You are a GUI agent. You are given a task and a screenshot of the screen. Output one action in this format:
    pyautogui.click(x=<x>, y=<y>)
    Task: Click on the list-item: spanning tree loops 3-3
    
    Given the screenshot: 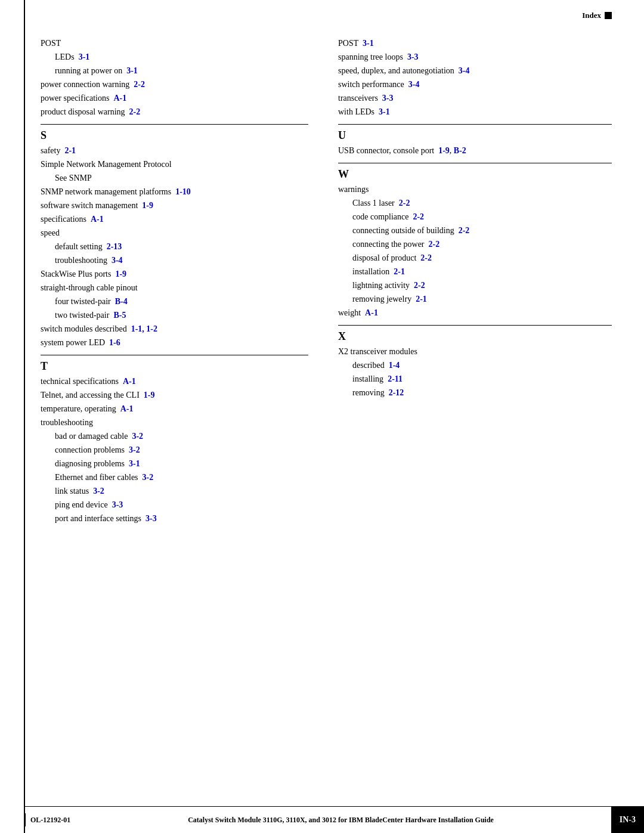 What is the action you would take?
    pyautogui.click(x=475, y=57)
    